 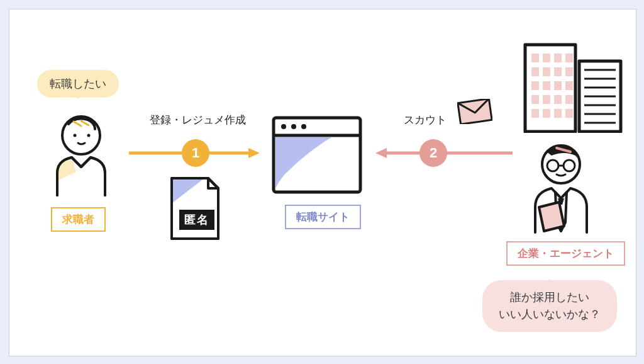 What do you see at coordinates (550, 306) in the screenshot?
I see `company-speech-bubble: 誰か採用したい いい人いないかな？` at bounding box center [550, 306].